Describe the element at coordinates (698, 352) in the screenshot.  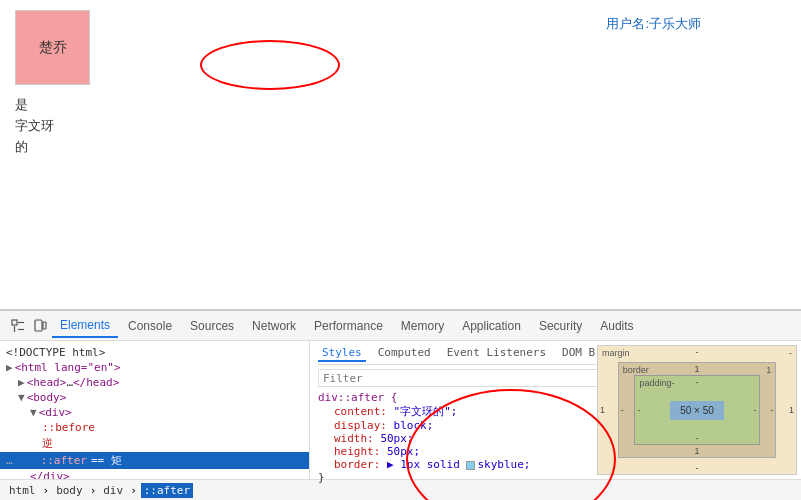
I see `box-margin-top: -` at that location.